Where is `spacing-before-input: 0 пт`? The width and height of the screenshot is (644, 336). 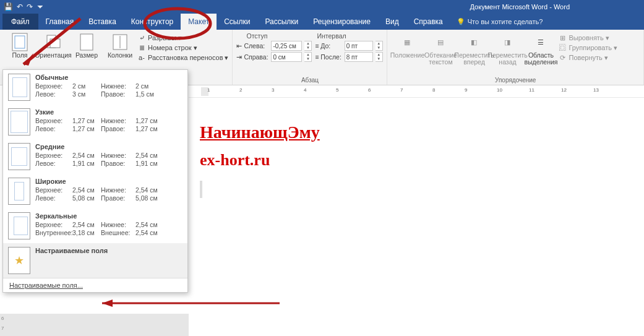 spacing-before-input: 0 пт is located at coordinates (359, 46).